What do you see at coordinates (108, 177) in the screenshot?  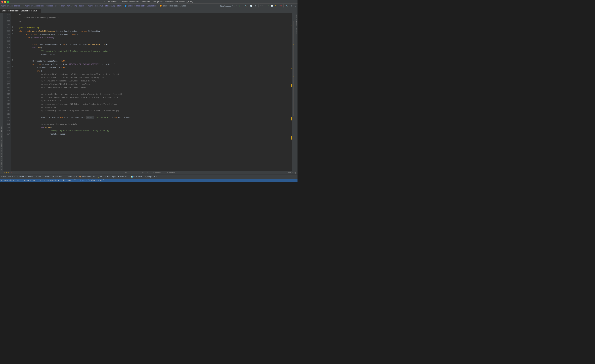 I see `python-label: Python Packages` at bounding box center [108, 177].